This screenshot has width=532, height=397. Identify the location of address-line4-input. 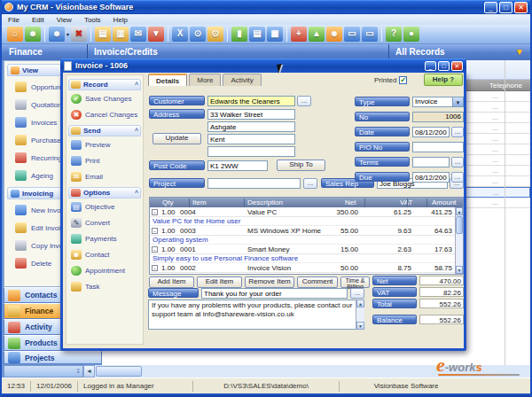
(252, 152).